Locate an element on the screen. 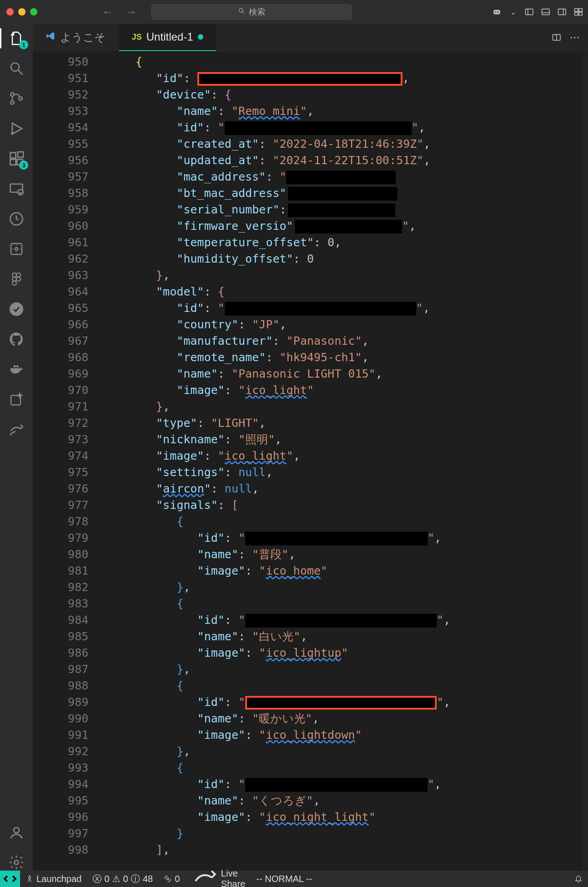  activity-remote-explorer is located at coordinates (16, 189).